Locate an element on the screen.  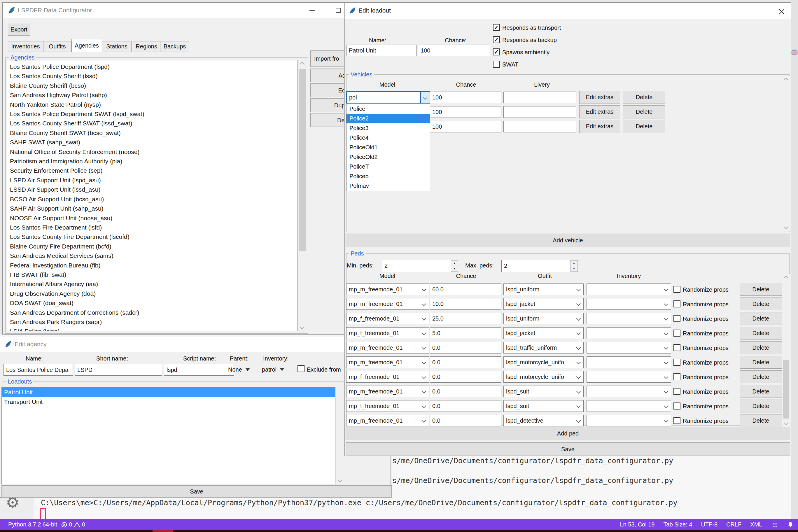
responds-transport-checkbox: ✓ is located at coordinates (496, 27).